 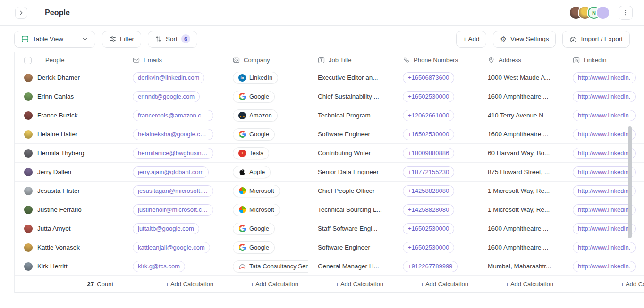 What do you see at coordinates (524, 39) in the screenshot?
I see `view-settings-button: ⚙ View Settings` at bounding box center [524, 39].